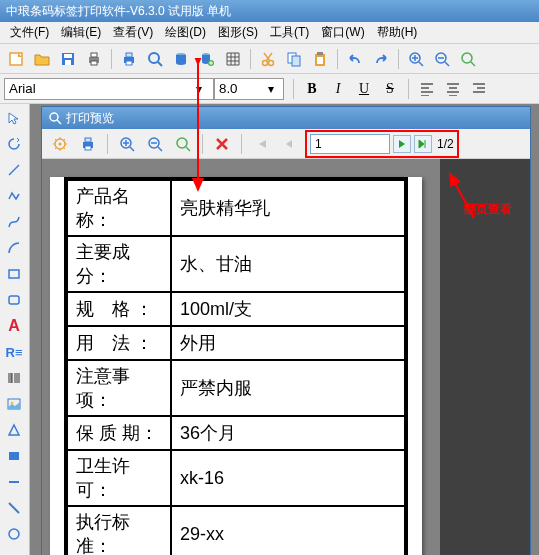 This screenshot has width=539, height=555. What do you see at coordinates (427, 89) in the screenshot?
I see `align-left-icon` at bounding box center [427, 89].